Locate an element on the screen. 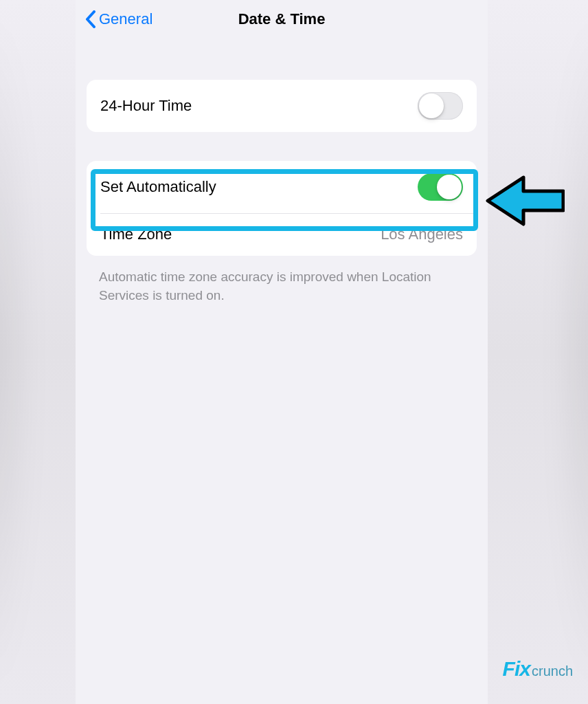 The width and height of the screenshot is (588, 704). footer-note: Automatic time zone accuracy is improved… is located at coordinates (282, 286).